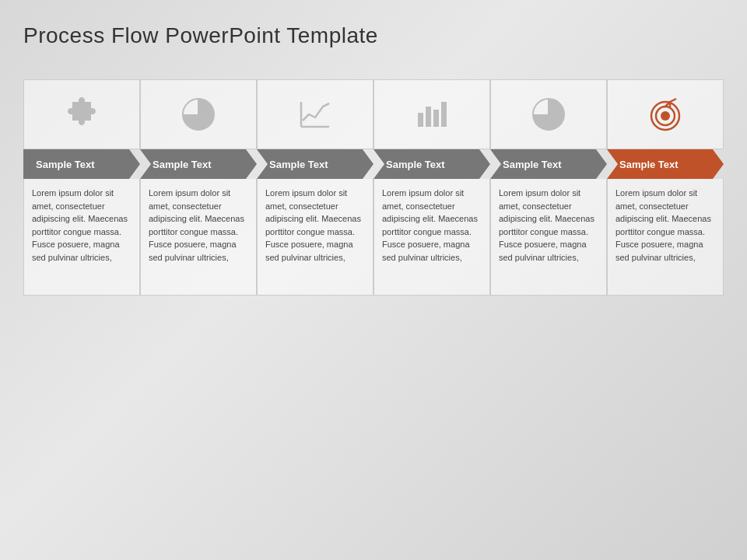  I want to click on desc-text-6: Lorem ipsum dolor sit amet, consectetuer…, so click(665, 226).